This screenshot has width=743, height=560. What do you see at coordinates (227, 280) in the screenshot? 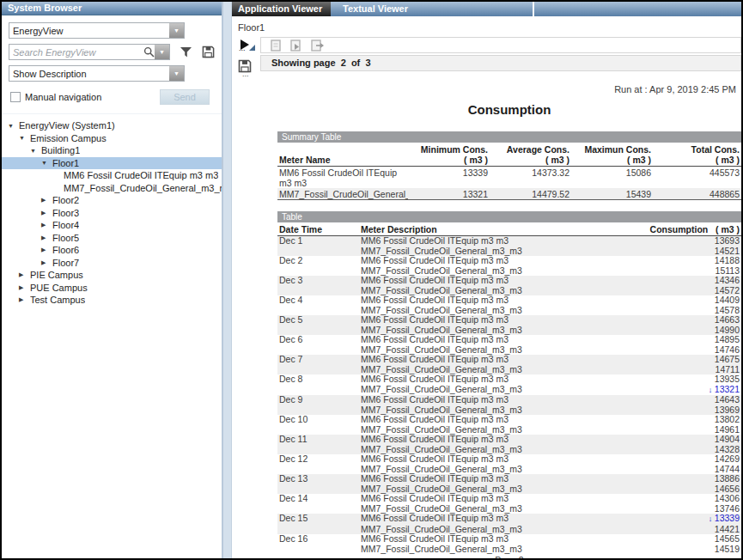
I see `panel-splitter` at bounding box center [227, 280].